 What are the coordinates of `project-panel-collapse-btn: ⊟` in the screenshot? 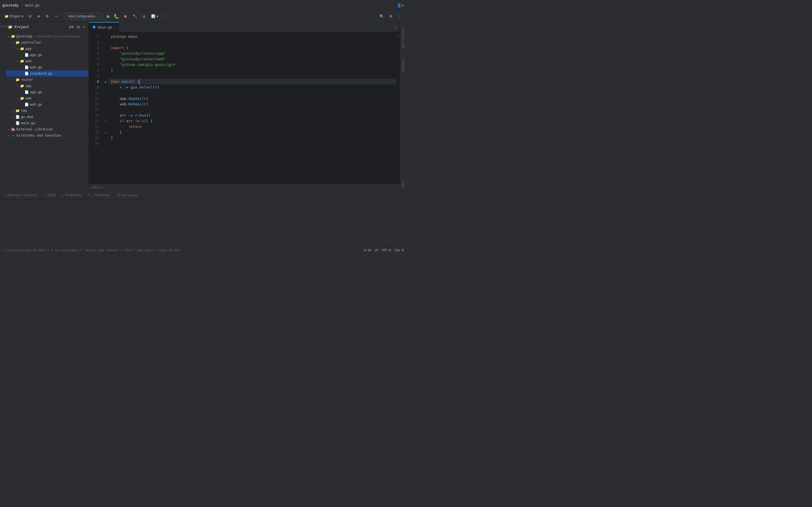 It's located at (79, 27).